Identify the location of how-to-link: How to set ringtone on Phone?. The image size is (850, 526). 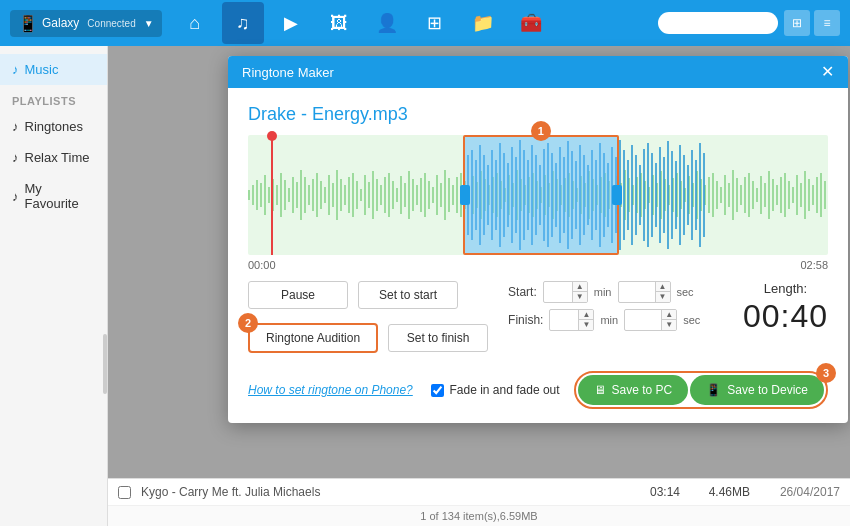
(330, 390).